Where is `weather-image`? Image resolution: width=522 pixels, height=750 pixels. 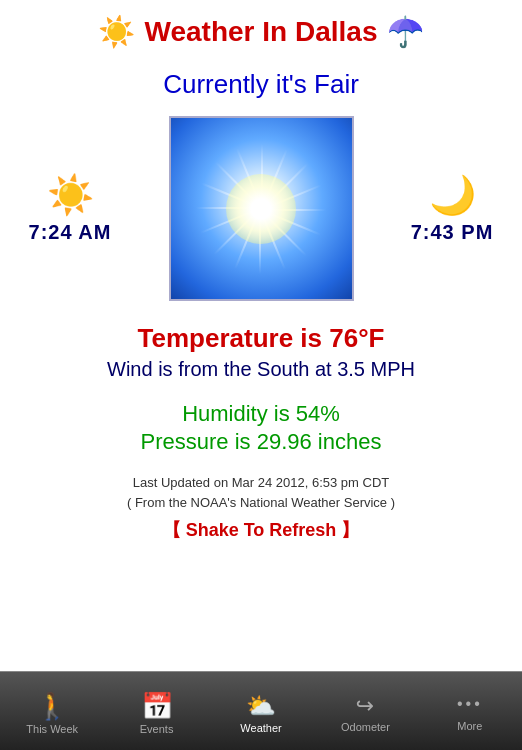
weather-image is located at coordinates (262, 208).